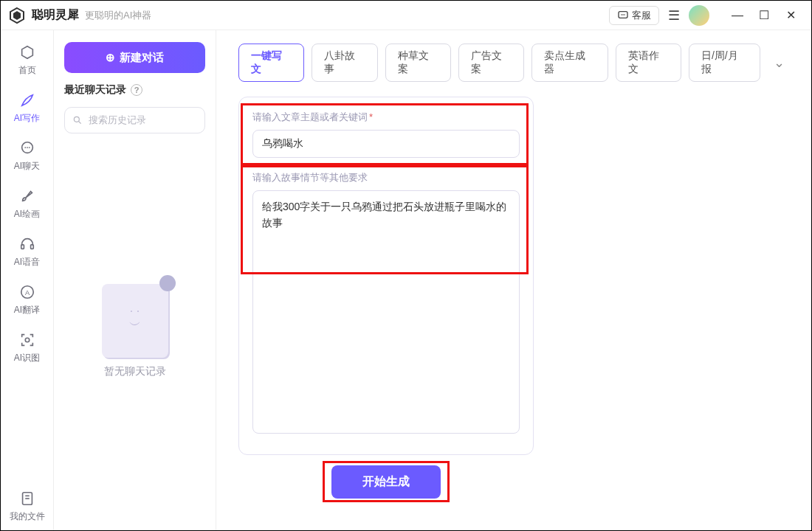 The width and height of the screenshot is (812, 531). I want to click on sidebar-item-label: AI绘画, so click(27, 214).